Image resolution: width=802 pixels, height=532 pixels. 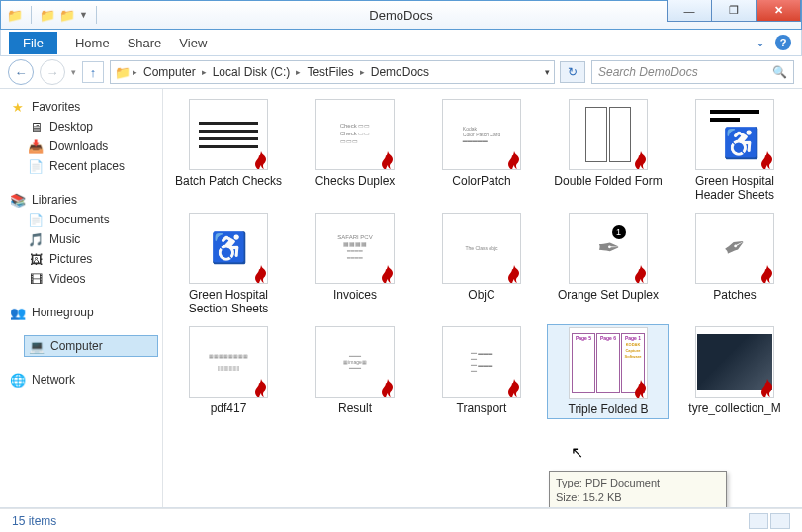 What do you see at coordinates (34, 44) in the screenshot?
I see `file-tab: File` at bounding box center [34, 44].